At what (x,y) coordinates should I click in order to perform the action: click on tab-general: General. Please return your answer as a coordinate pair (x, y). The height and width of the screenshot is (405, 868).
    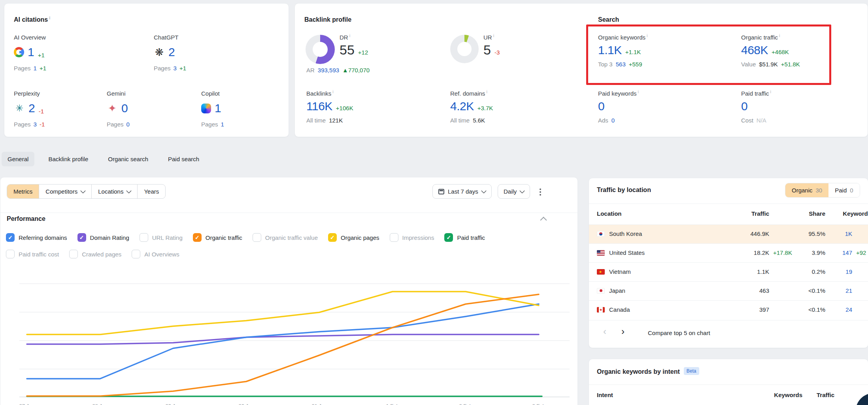
    Looking at the image, I should click on (18, 159).